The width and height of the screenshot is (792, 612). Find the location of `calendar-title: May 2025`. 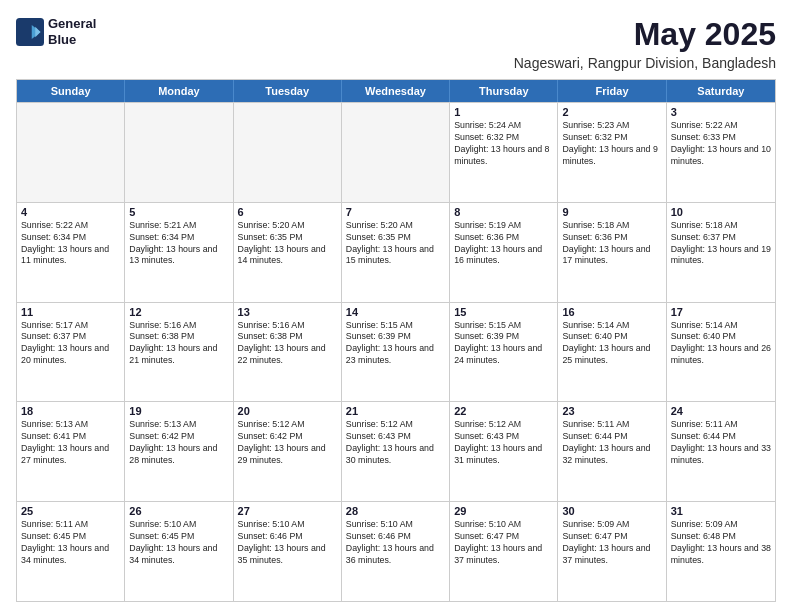

calendar-title: May 2025 is located at coordinates (645, 34).